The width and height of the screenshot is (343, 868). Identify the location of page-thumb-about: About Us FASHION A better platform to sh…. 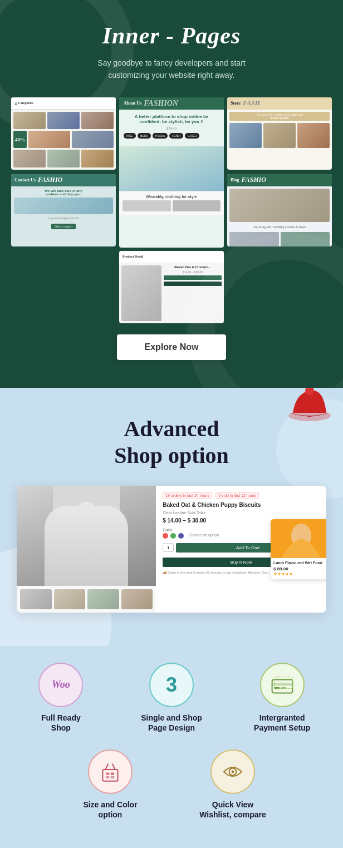
(171, 172).